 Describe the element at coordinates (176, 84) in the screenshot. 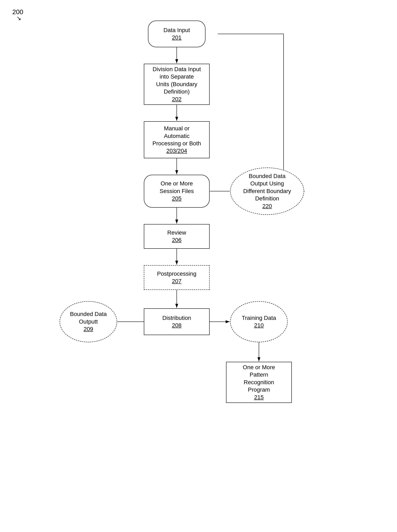

I see `node-division-label: Division Data Inputinto SeparateUnits (B…` at that location.